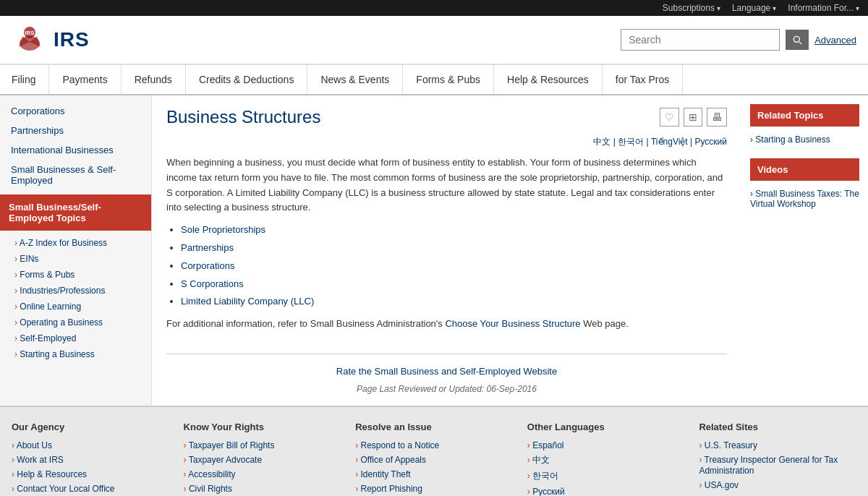 The height and width of the screenshot is (496, 868). I want to click on language-arrow: ▾, so click(774, 9).